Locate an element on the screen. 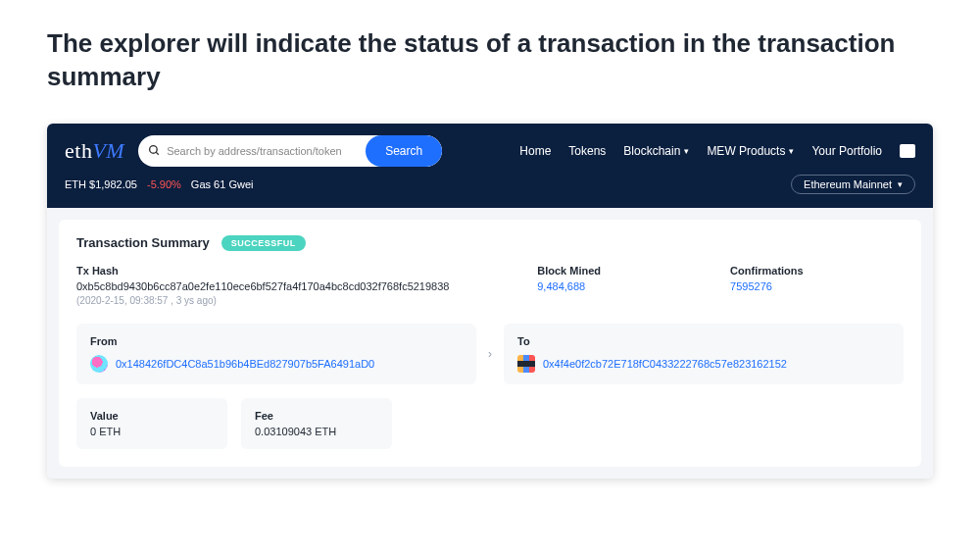 The height and width of the screenshot is (555, 980). from-box: From 0x148426fDC4C8a51b96b4BEd827907b5FA… is located at coordinates (276, 354).